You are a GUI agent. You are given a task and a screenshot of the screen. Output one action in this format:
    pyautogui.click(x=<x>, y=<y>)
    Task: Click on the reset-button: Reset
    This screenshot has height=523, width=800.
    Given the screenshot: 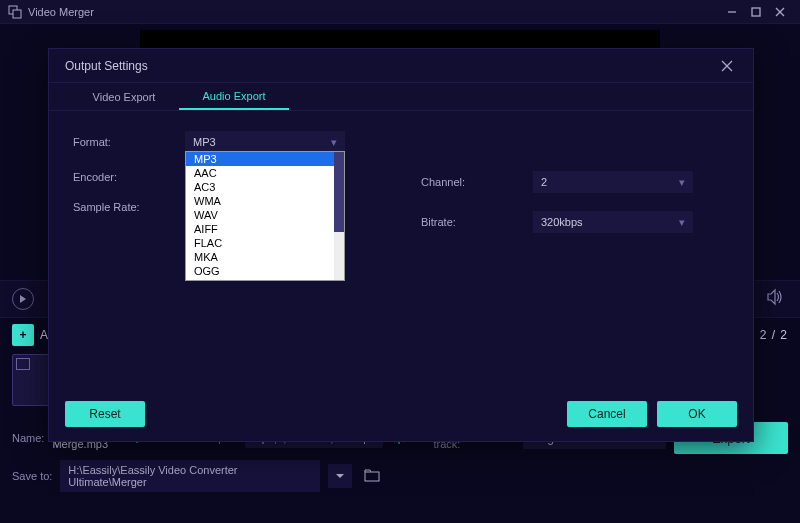 What is the action you would take?
    pyautogui.click(x=105, y=414)
    